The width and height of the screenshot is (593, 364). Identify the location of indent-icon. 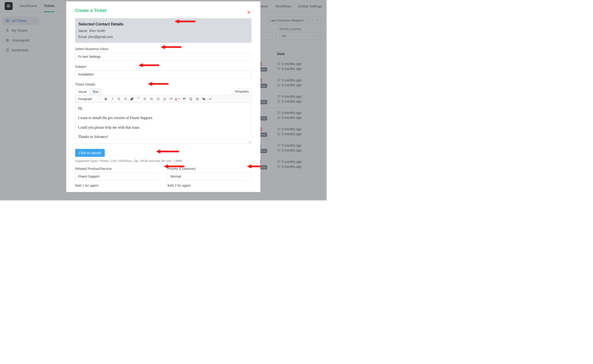
(197, 99).